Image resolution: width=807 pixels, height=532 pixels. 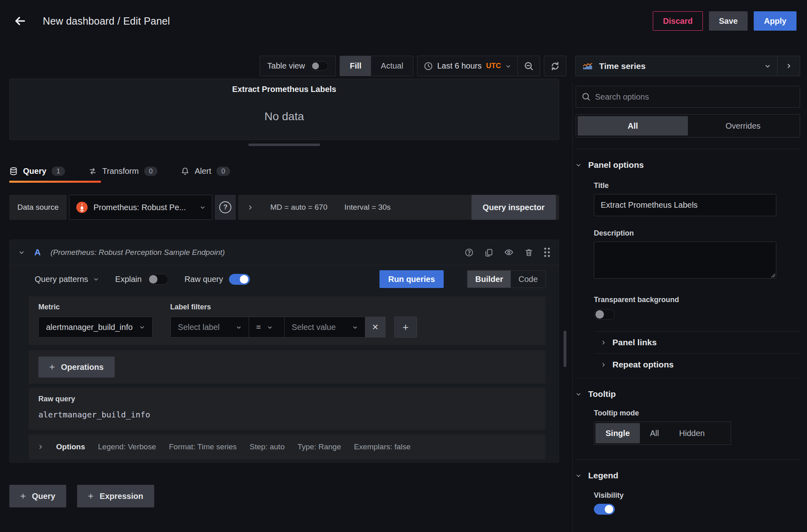 I want to click on builder-option: Builder, so click(x=489, y=279).